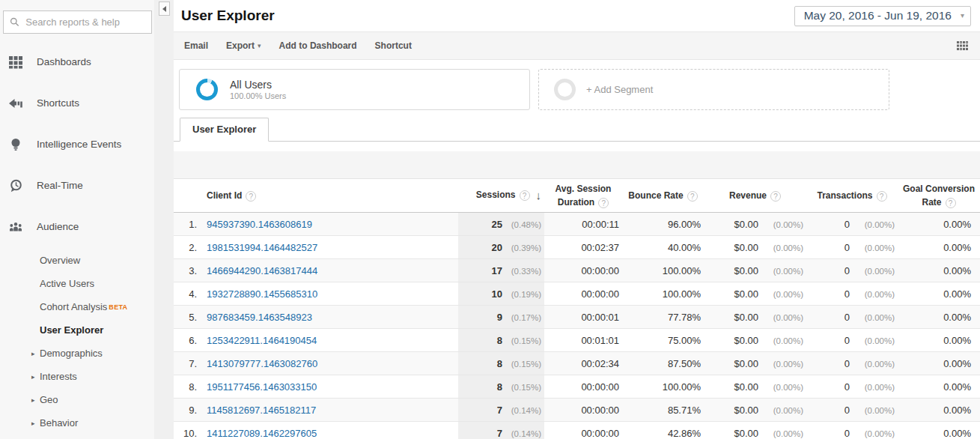  I want to click on client-id-link: 945937390.1463608619, so click(259, 225).